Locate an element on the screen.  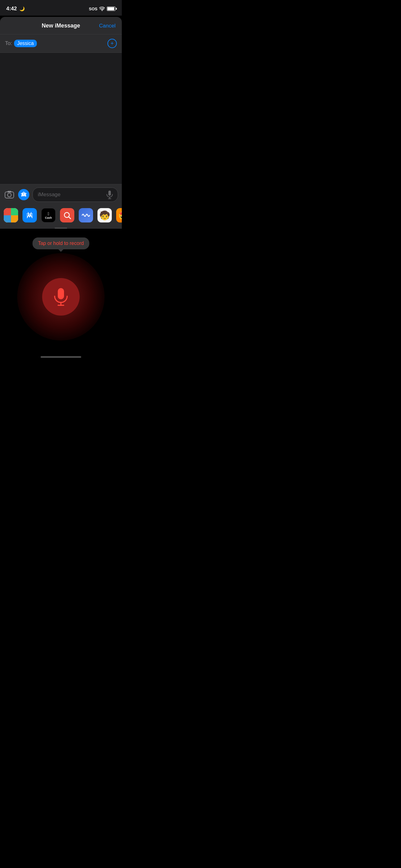
app-icon-photos is located at coordinates (11, 215).